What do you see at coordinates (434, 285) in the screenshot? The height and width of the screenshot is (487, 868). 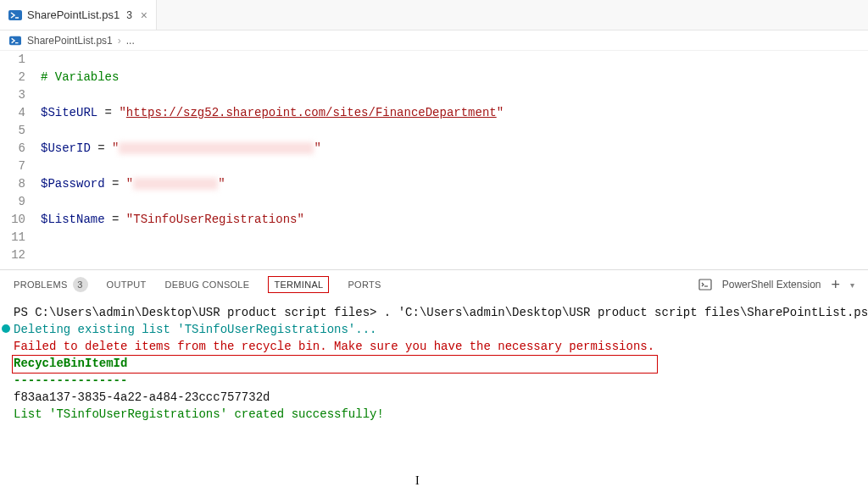 I see `panel-tab-bar: PROBLEMS 3 OUTPUT DEBUG CONSOLE TERMINAL…` at bounding box center [434, 285].